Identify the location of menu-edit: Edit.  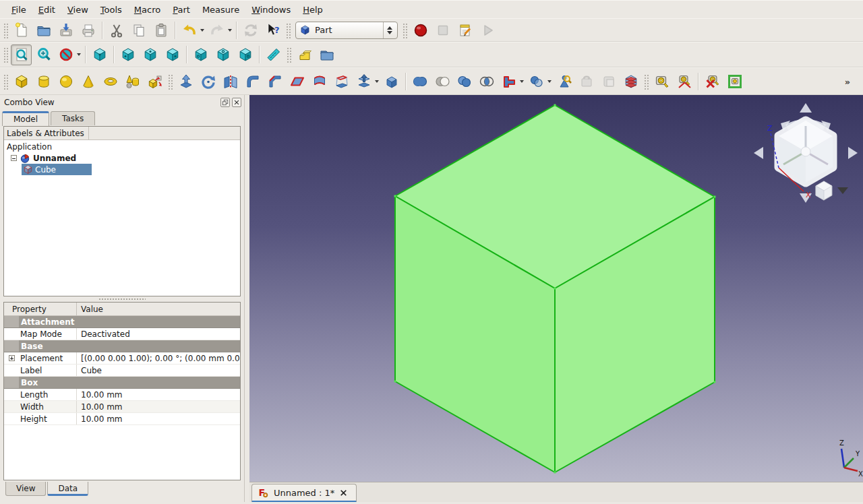
(47, 9).